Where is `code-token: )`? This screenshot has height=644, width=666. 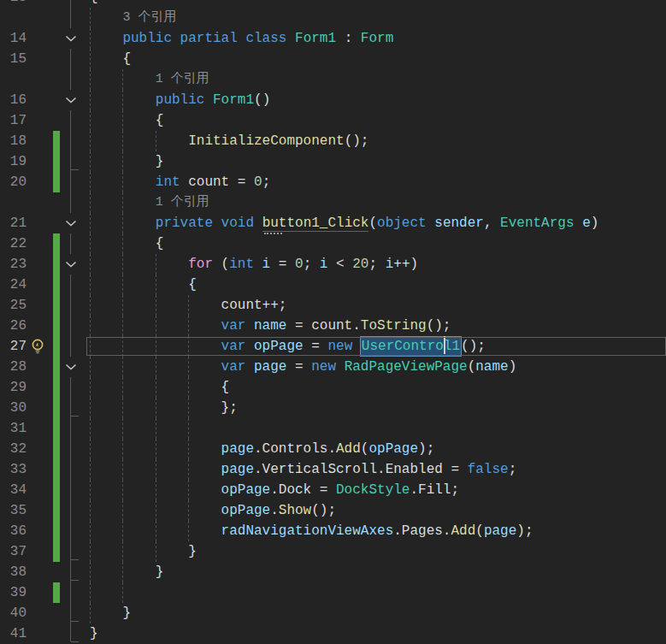 code-token: ) is located at coordinates (595, 223).